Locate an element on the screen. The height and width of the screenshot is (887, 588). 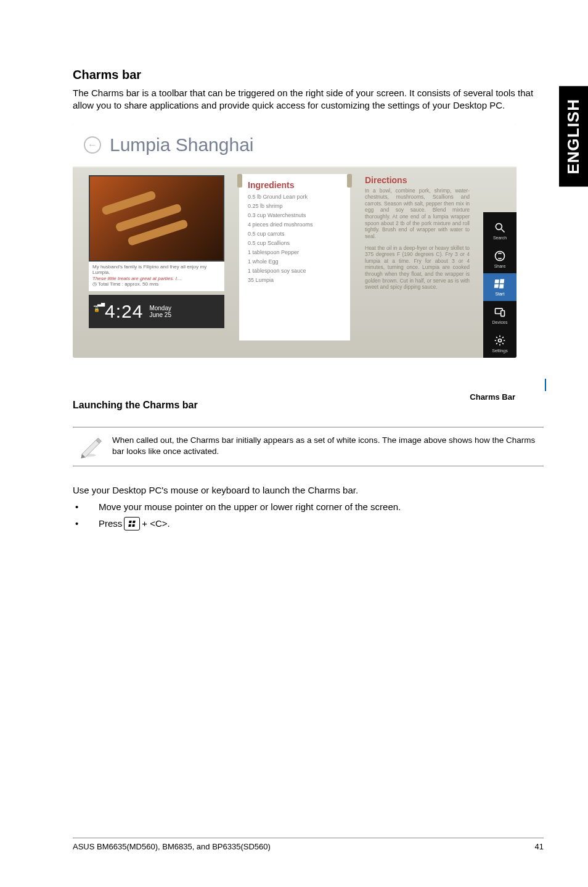
scroll-tab-right is located at coordinates (349, 181).